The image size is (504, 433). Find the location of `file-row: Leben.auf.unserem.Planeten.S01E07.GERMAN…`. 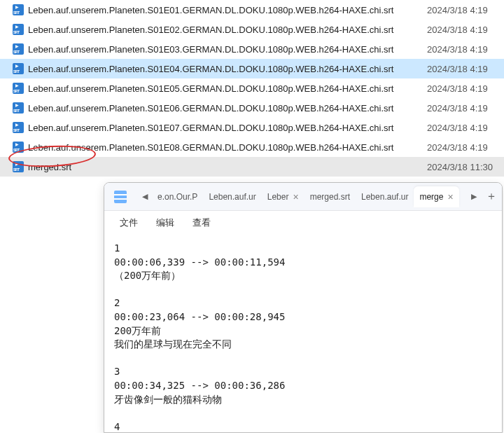

file-row: Leben.auf.unserem.Planeten.S01E07.GERMAN… is located at coordinates (252, 128).